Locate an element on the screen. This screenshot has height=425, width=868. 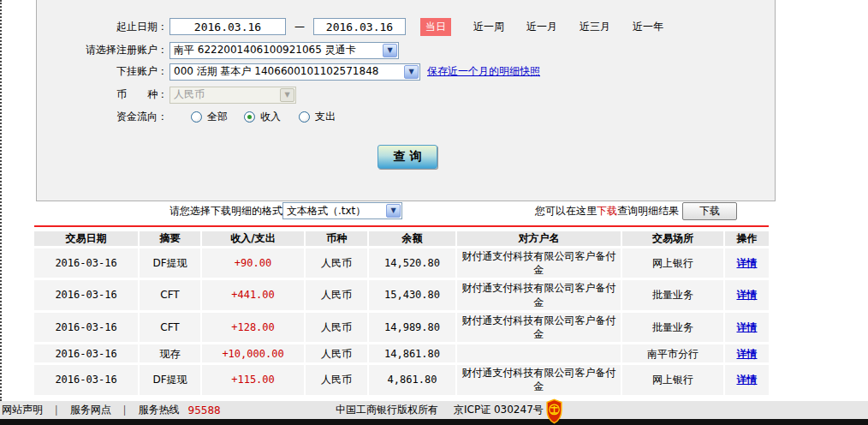
date-range-dash: — is located at coordinates (300, 27).